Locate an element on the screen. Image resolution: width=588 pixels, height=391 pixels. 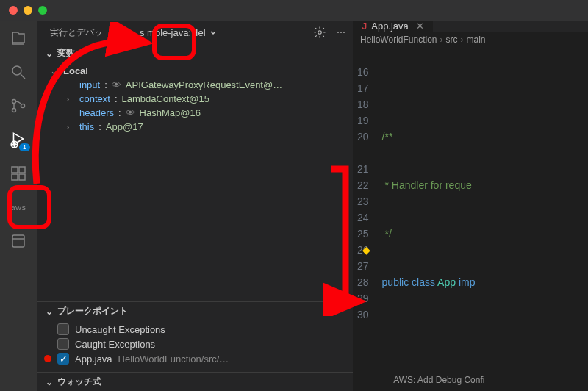
titlebar is located at coordinates (294, 10).